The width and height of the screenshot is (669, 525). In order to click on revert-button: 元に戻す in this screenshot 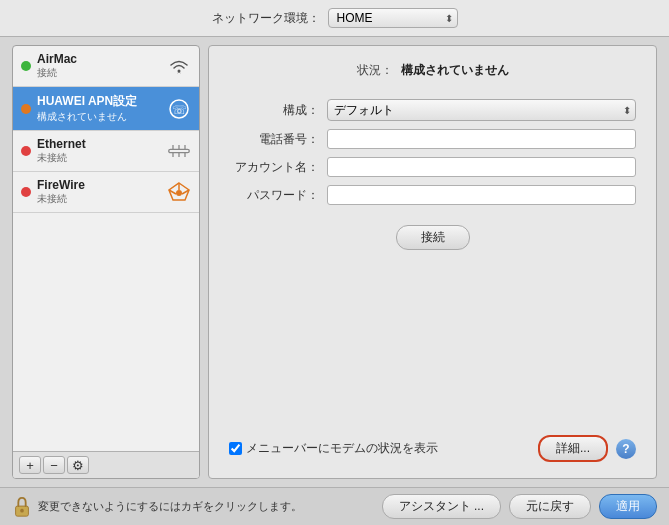, I will do `click(550, 506)`.